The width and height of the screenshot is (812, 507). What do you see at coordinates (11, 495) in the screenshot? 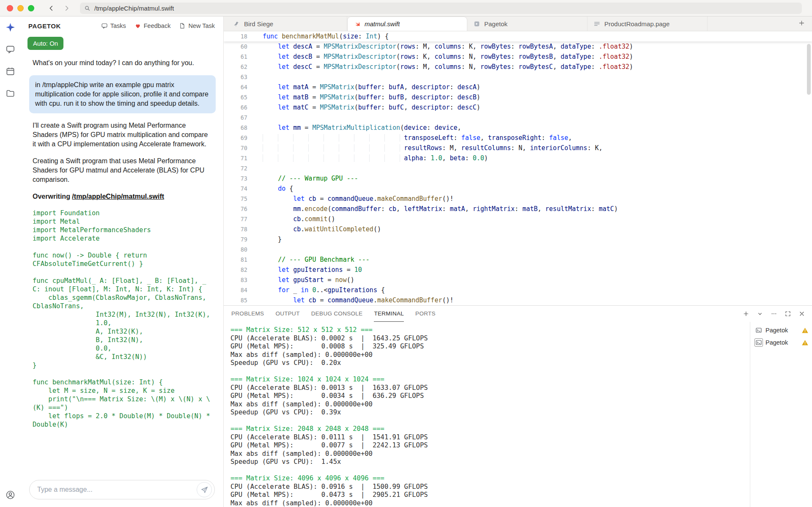
I see `account-nav-button` at bounding box center [11, 495].